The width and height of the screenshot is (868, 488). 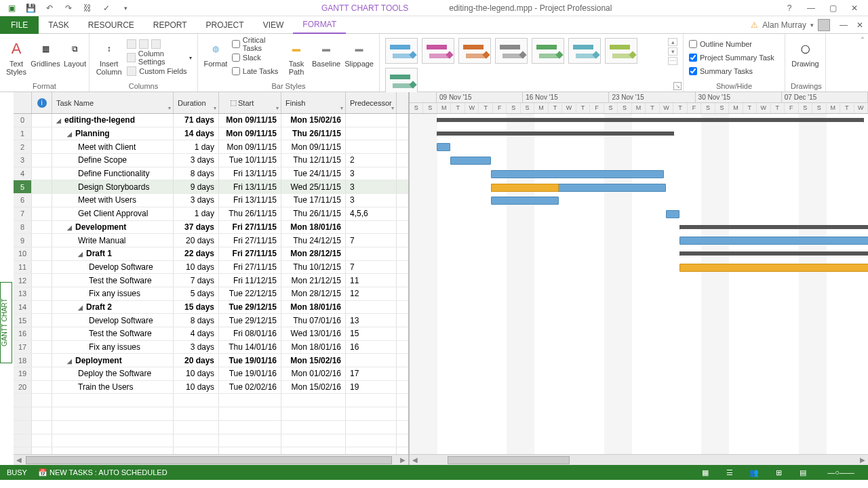 What do you see at coordinates (803, 473) in the screenshot?
I see `view-report-icon: ▤` at bounding box center [803, 473].